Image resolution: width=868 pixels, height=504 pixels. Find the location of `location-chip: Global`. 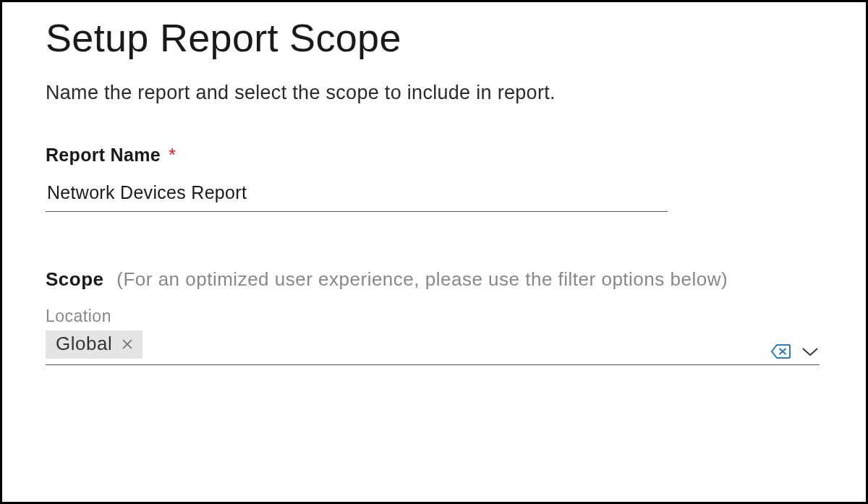

location-chip: Global is located at coordinates (94, 344).